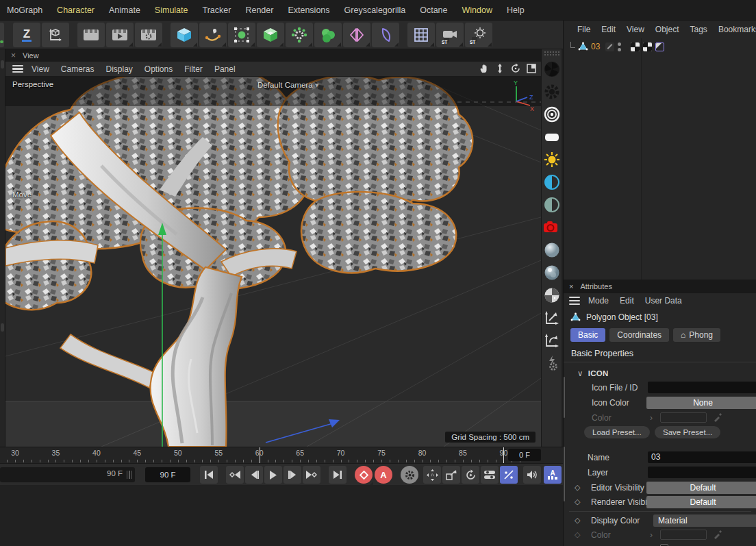  Describe the element at coordinates (386, 35) in the screenshot. I see `bend-deformer-button` at that location.